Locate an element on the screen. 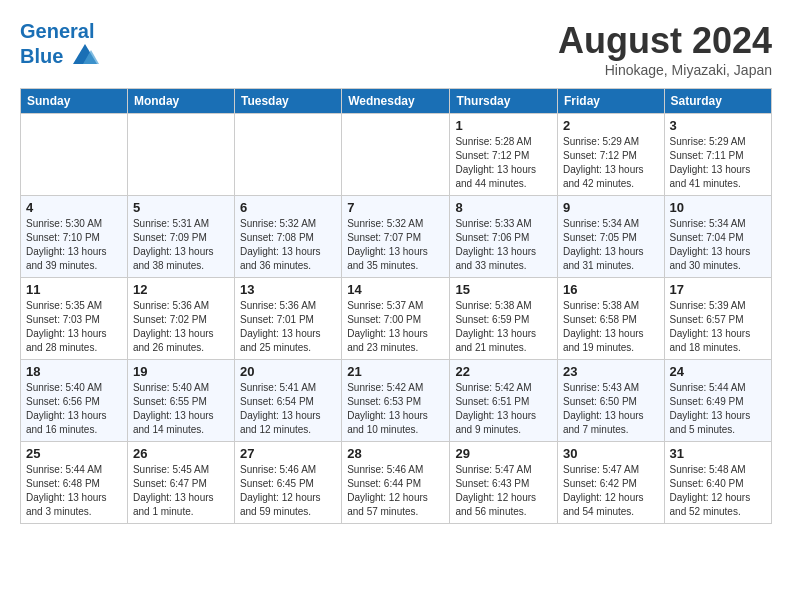 The image size is (792, 612). day-detail: Sunrise: 5:34 AM Sunset: 7:04 PM Dayligh… is located at coordinates (718, 245).